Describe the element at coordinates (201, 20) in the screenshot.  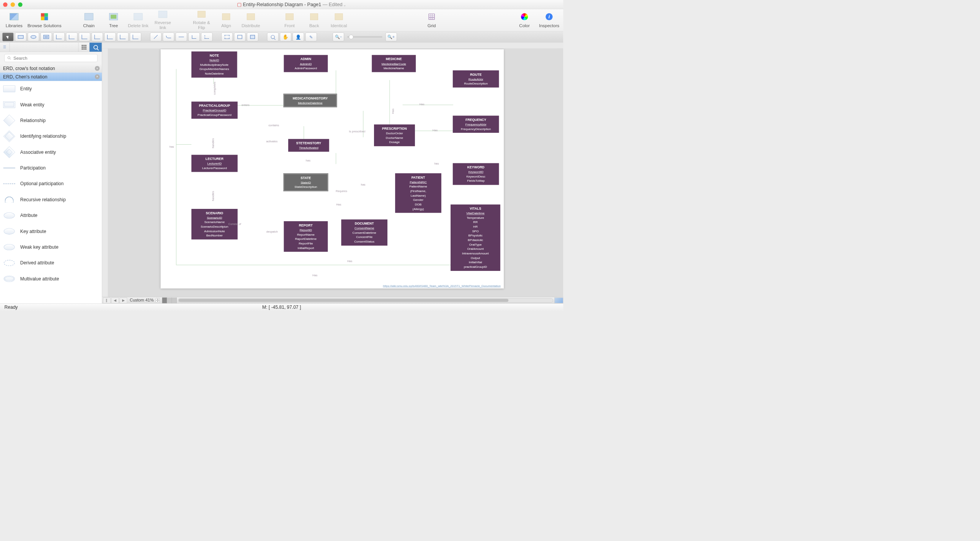
I see `rotate-flip-button: Rotate & Flip` at that location.